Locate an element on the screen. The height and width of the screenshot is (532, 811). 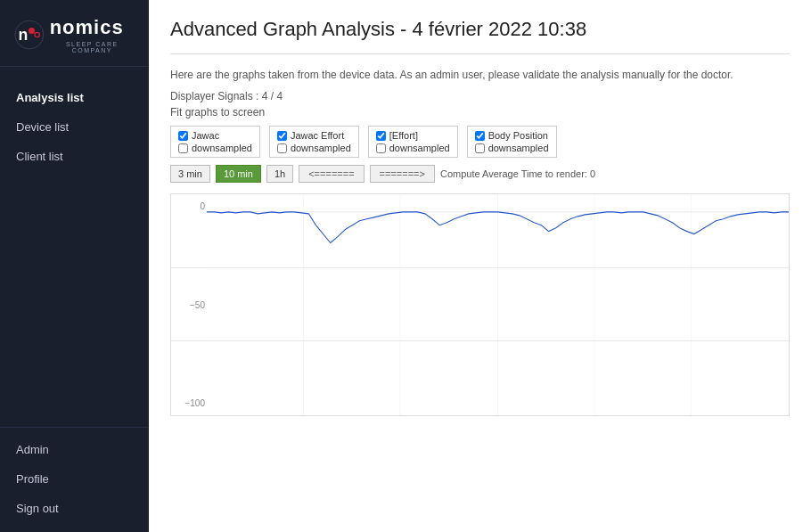
jawac-main-checkbox: Jawac is located at coordinates (216, 135).